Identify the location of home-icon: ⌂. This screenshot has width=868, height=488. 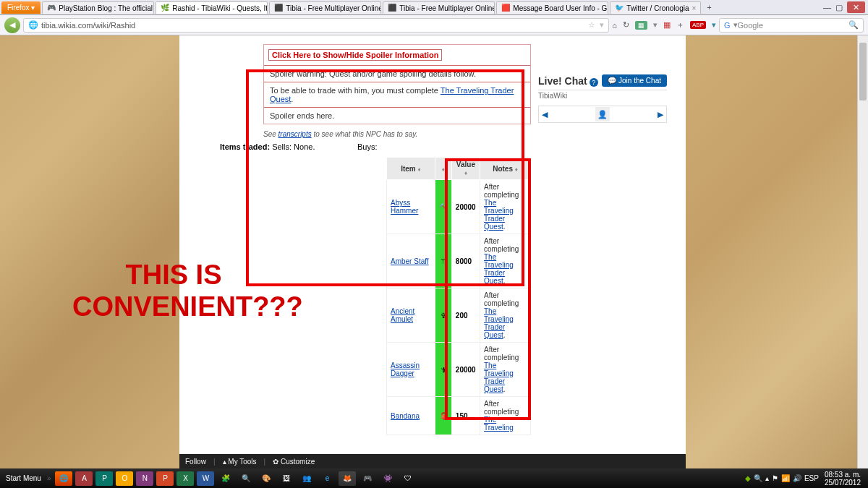
(615, 25).